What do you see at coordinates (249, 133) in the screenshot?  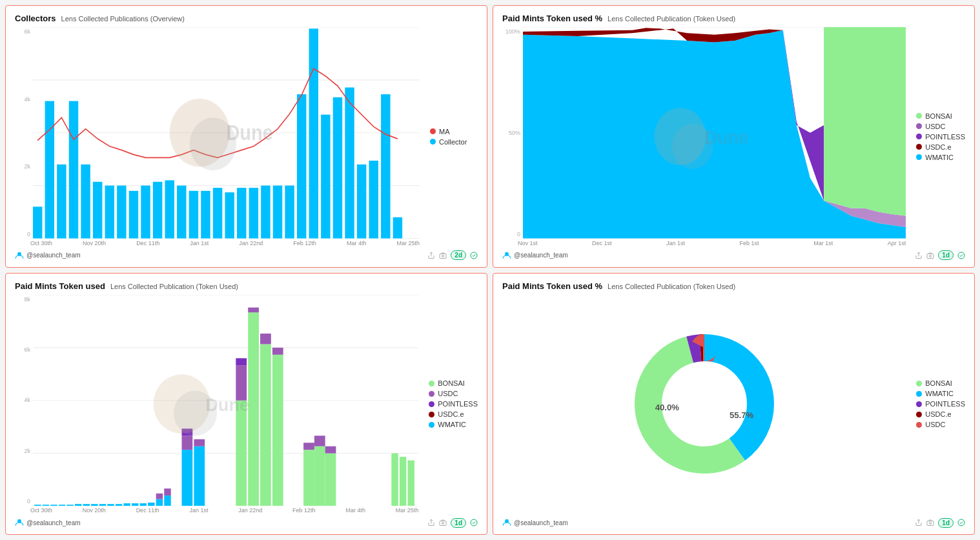 I see `svg-text: Dune` at bounding box center [249, 133].